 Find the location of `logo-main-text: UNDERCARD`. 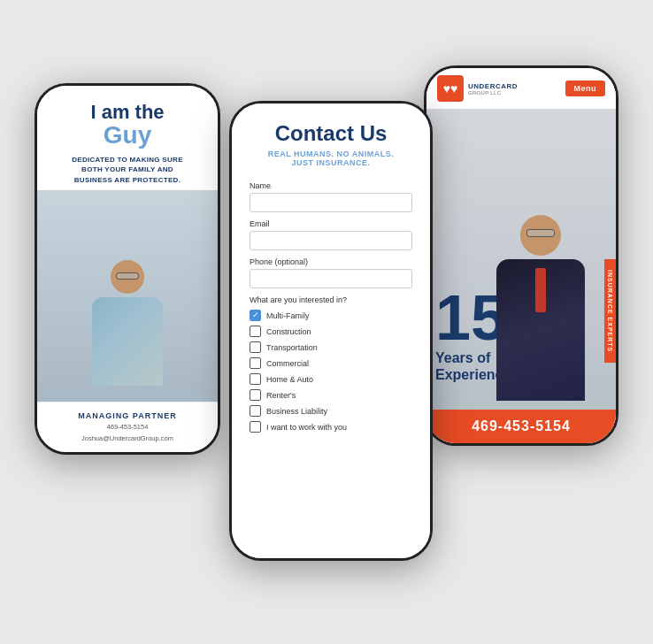

logo-main-text: UNDERCARD is located at coordinates (493, 87).